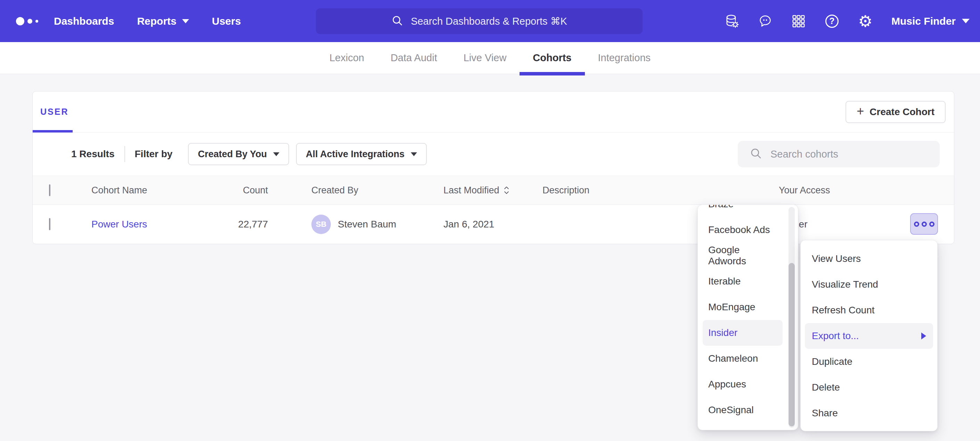 This screenshot has width=980, height=441. Describe the element at coordinates (869, 336) in the screenshot. I see `menu-item-action: Export to...` at that location.